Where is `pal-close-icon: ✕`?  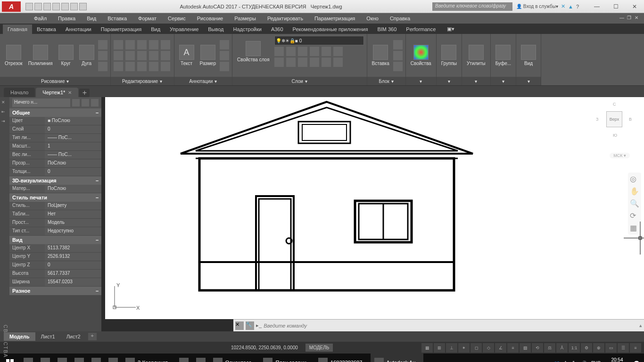 pal-close-icon: ✕ is located at coordinates (5, 103).